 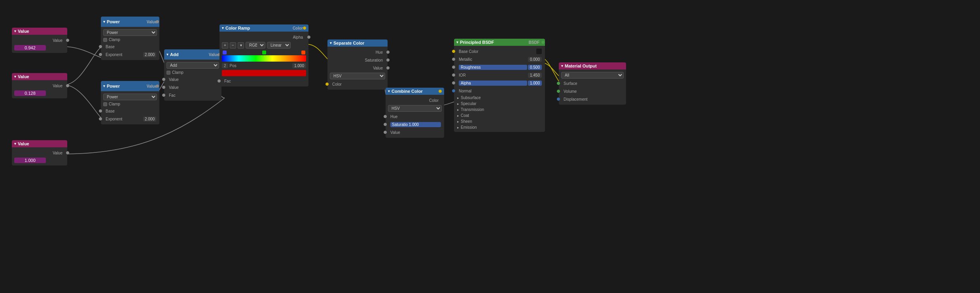 What do you see at coordinates (130, 22) in the screenshot?
I see `power-node-1-header: ▾ Power Value` at bounding box center [130, 22].